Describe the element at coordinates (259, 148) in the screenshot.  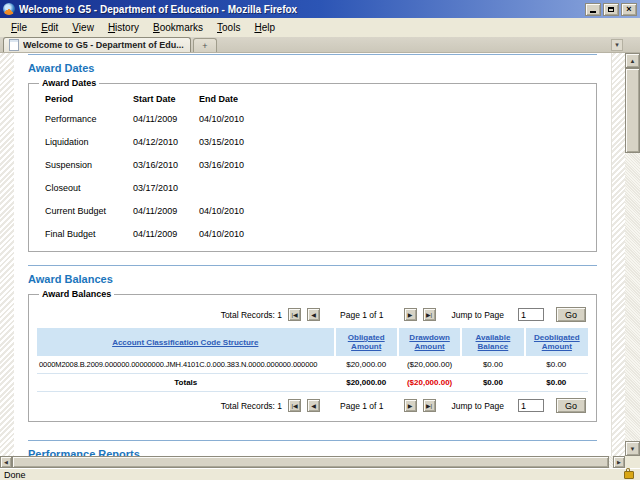
I see `end-date-value: 03/15/2010` at that location.